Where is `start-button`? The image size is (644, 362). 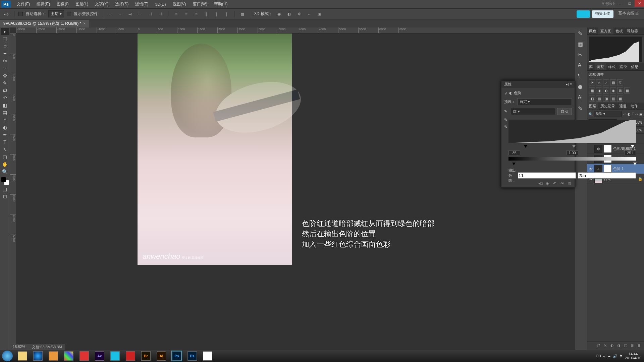 start-button is located at coordinates (7, 356).